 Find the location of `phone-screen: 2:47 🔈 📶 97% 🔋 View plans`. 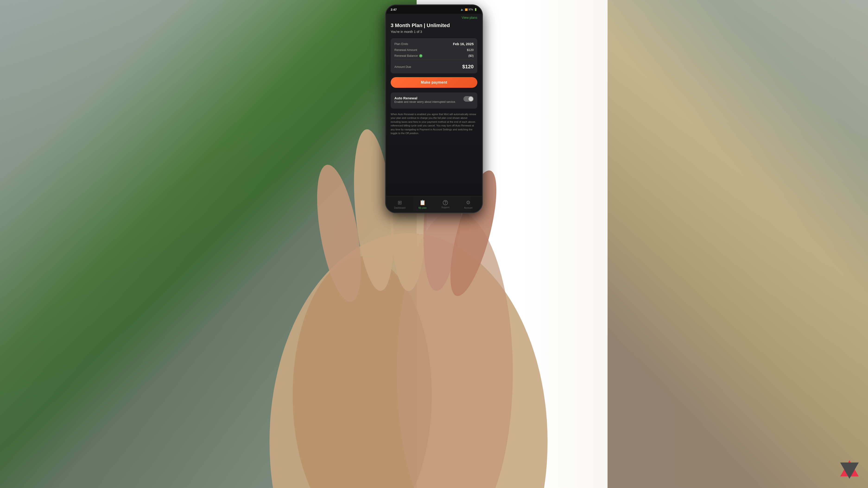

phone-screen: 2:47 🔈 📶 97% 🔋 View plans is located at coordinates (434, 109).